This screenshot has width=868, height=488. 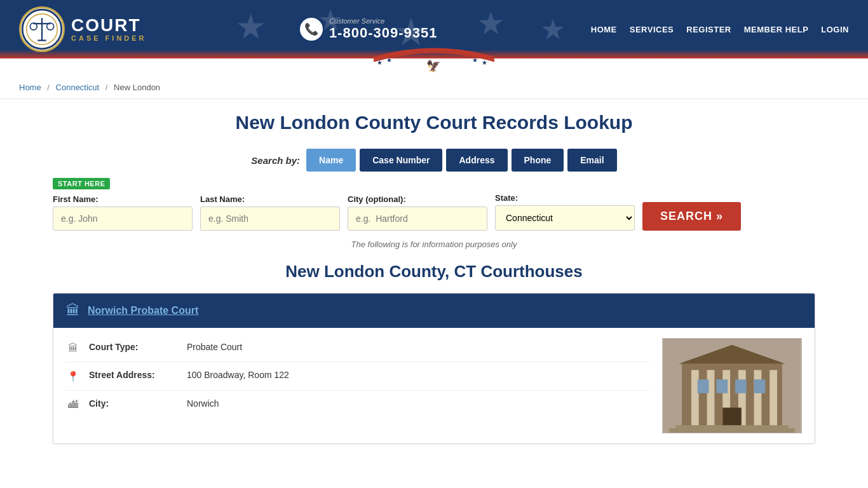 I want to click on breadcrumb-current: New London, so click(x=137, y=88).